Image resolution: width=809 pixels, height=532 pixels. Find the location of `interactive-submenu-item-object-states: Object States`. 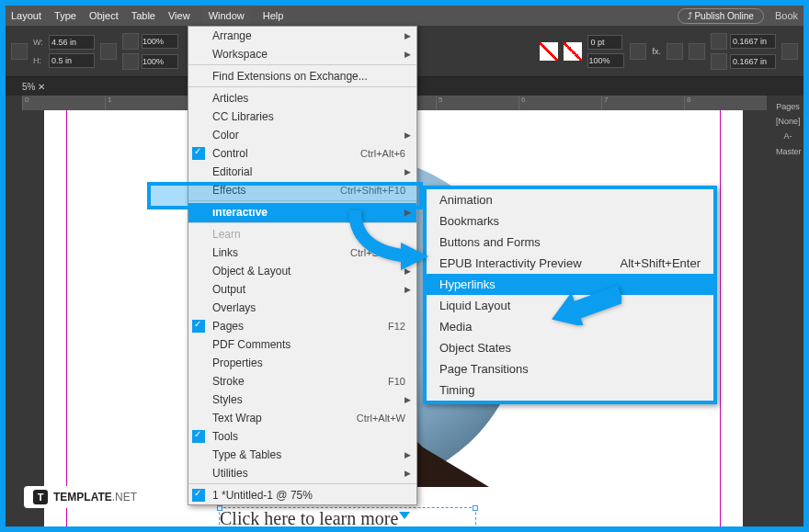

interactive-submenu-item-object-states: Object States is located at coordinates (570, 347).